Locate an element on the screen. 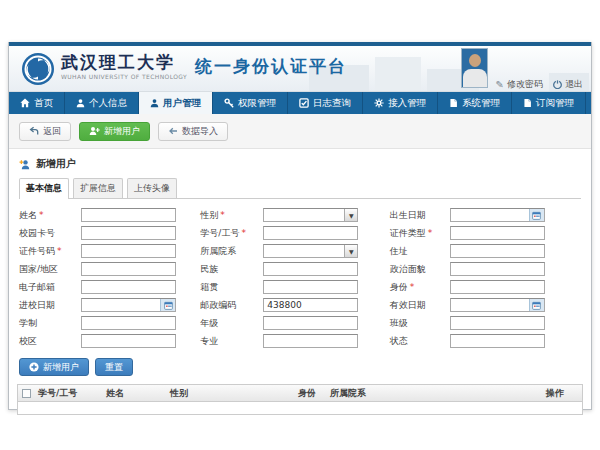 The width and height of the screenshot is (600, 450). avatar-figure is located at coordinates (475, 78).